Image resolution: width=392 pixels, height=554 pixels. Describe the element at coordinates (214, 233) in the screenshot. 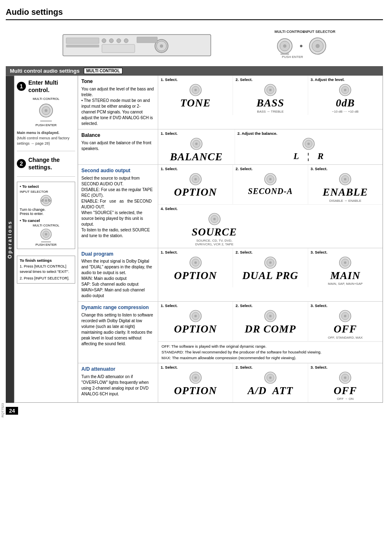

I see `sa-display4: SOURCE` at that location.